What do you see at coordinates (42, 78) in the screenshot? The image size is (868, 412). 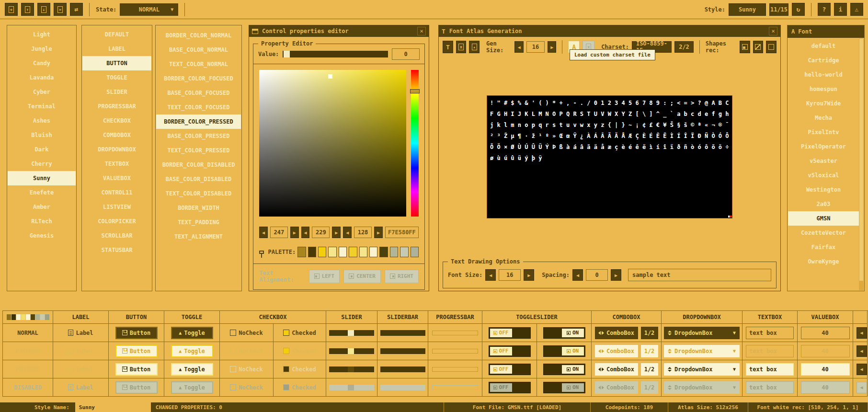 I see `theme-item: Lavanda` at bounding box center [42, 78].